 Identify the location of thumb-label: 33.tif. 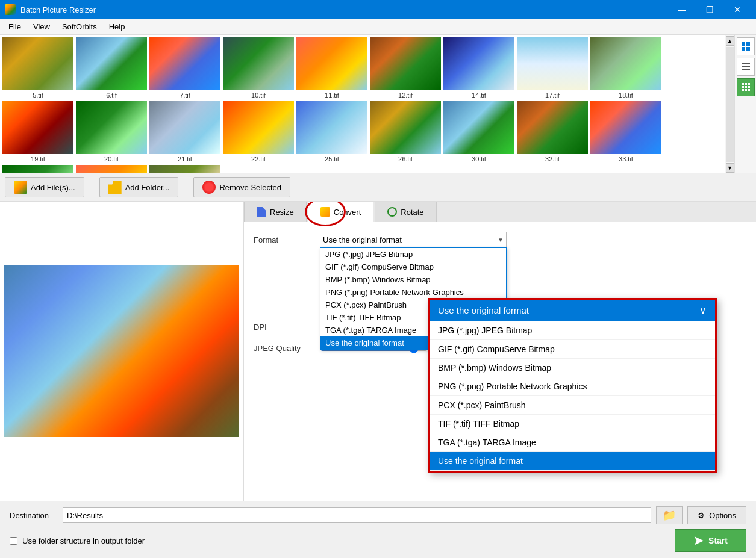
(626, 159).